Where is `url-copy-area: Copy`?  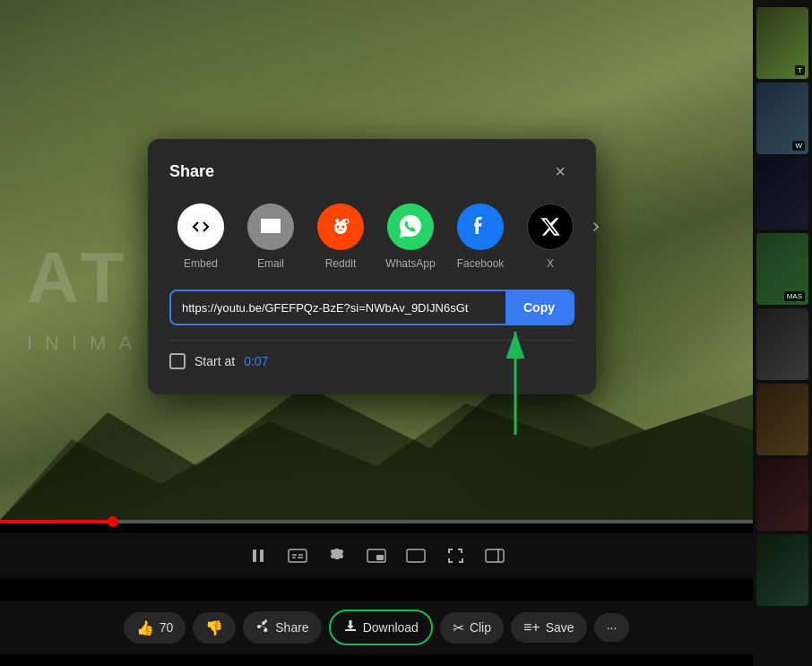 url-copy-area: Copy is located at coordinates (372, 307).